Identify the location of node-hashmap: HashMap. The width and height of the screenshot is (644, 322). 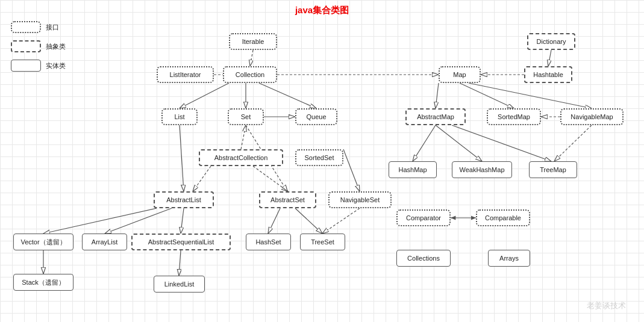
(413, 170).